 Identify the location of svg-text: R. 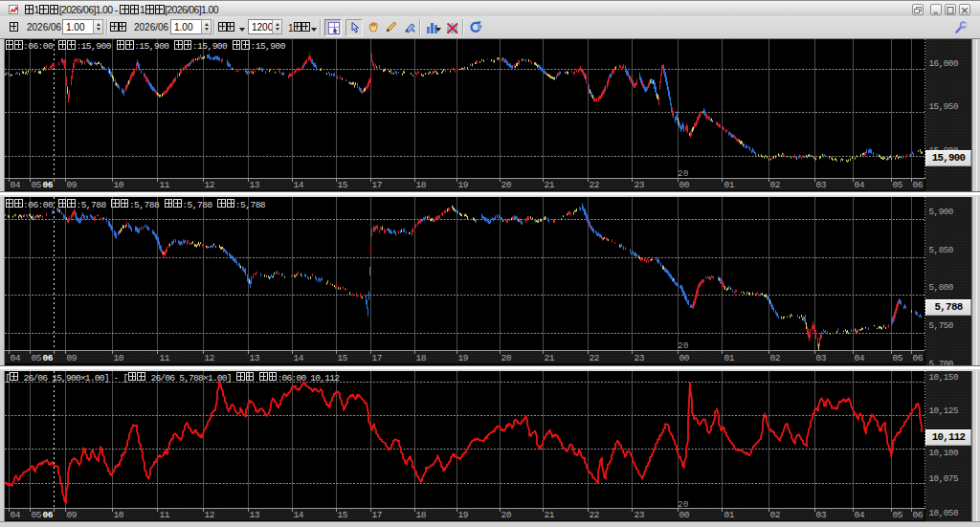
(480, 27).